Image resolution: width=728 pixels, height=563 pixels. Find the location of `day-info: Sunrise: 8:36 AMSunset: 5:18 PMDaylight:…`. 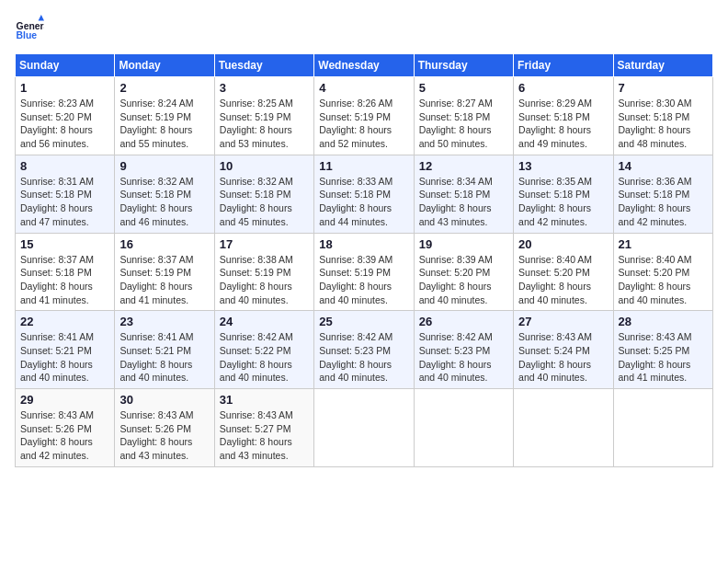

day-info: Sunrise: 8:36 AMSunset: 5:18 PMDaylight:… is located at coordinates (664, 202).